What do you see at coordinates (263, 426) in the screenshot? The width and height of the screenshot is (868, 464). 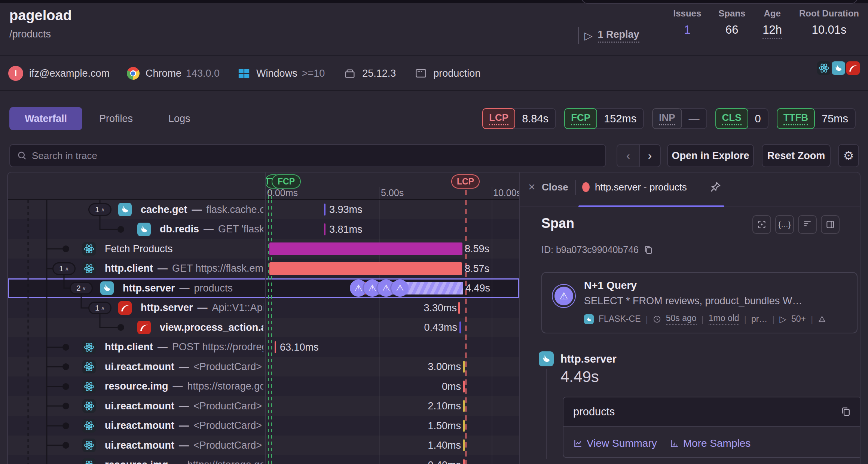 I see `span-row: ui.react.mount—<ProductCard> 1.50ms` at bounding box center [263, 426].